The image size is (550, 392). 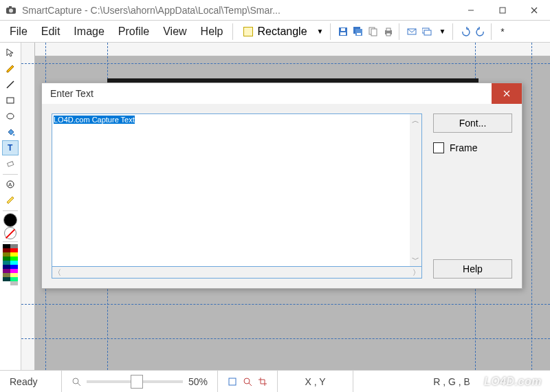 What do you see at coordinates (415, 190) in the screenshot?
I see `vertical-scrollbar: ︿ ﹀` at bounding box center [415, 190].